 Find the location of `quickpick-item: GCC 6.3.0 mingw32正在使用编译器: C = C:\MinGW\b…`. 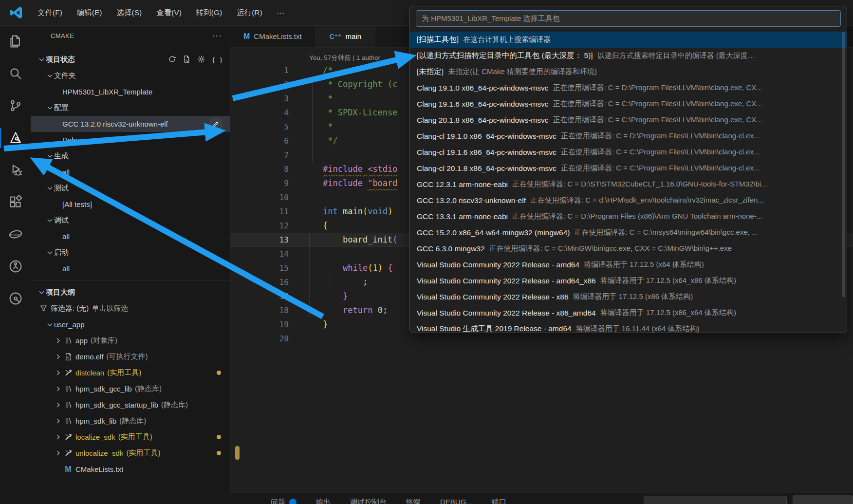

quickpick-item: GCC 6.3.0 mingw32正在使用编译器: C = C:\MinGW\b… is located at coordinates (628, 248).